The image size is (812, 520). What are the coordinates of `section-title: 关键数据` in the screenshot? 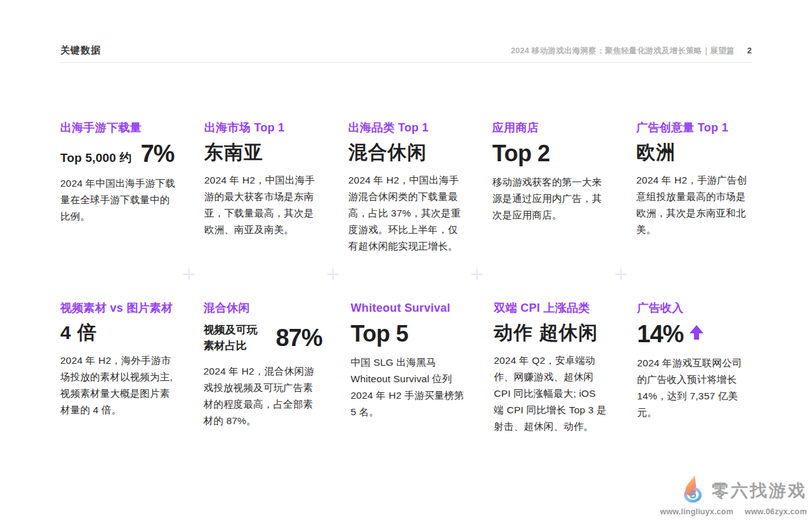 It's located at (81, 51).